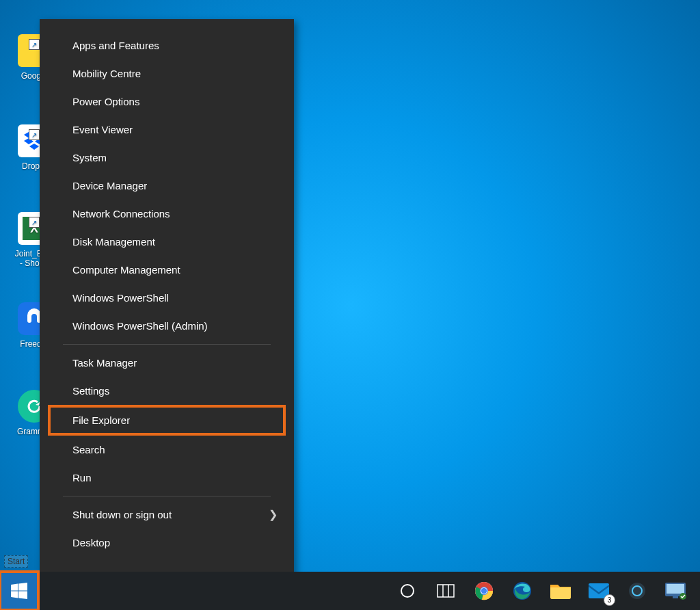 The width and height of the screenshot is (700, 610). Describe the element at coordinates (167, 130) in the screenshot. I see `menu-item-event-viewer: Event Viewer` at that location.